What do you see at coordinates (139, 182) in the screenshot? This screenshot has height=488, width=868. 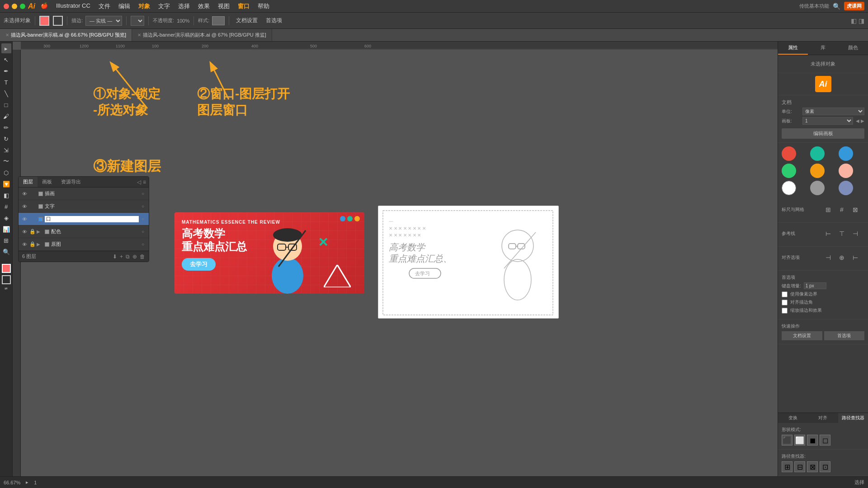 I see `collapse-icon: ◁` at bounding box center [139, 182].